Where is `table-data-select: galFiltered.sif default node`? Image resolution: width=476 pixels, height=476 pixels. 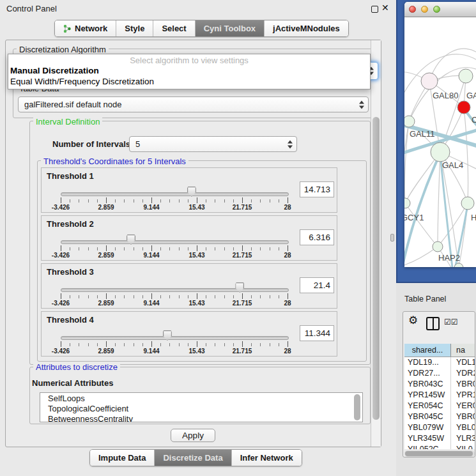 table-data-select: galFiltered.sif default node is located at coordinates (193, 105).